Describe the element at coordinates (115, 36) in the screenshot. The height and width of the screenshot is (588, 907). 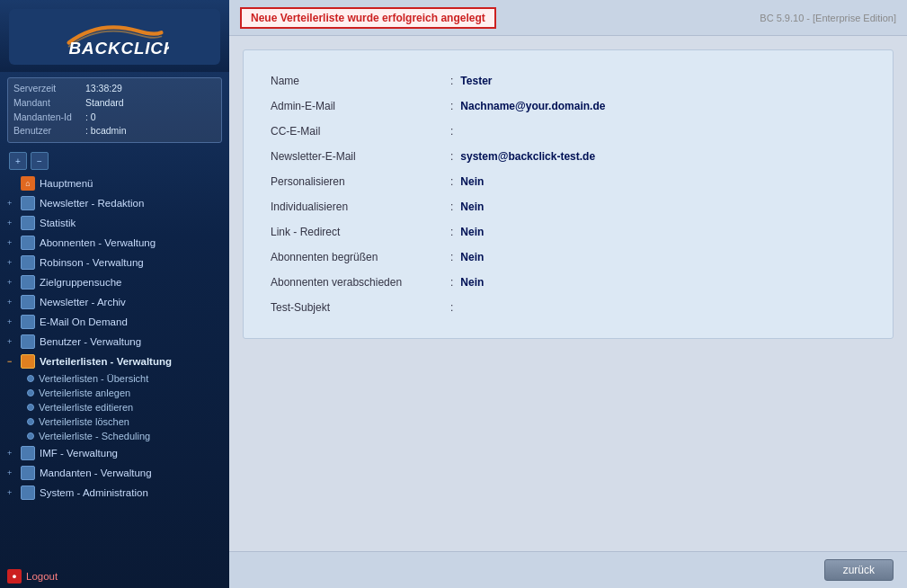
I see `logo-area: BACKCLICK` at that location.